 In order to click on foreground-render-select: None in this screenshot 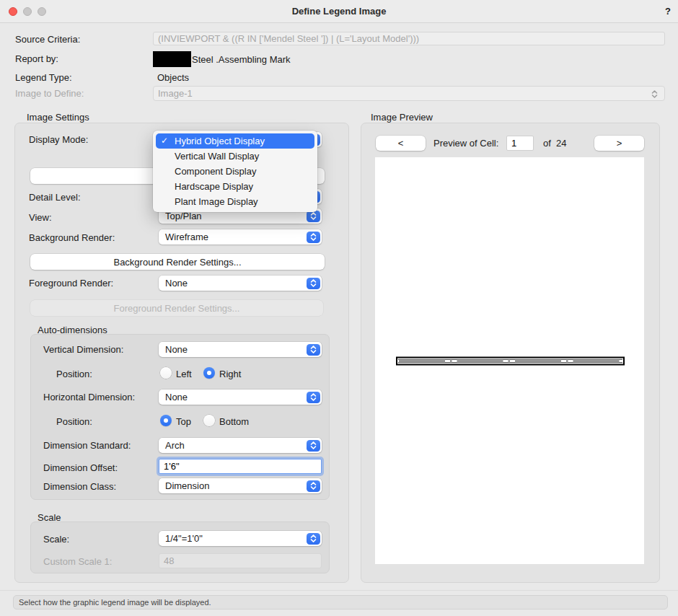, I will do `click(240, 283)`.